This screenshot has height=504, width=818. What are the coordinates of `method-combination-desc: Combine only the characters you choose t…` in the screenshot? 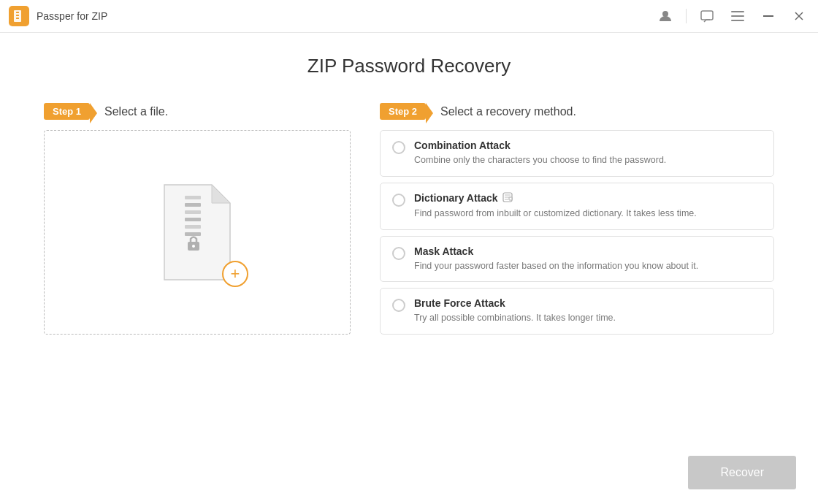 It's located at (588, 161).